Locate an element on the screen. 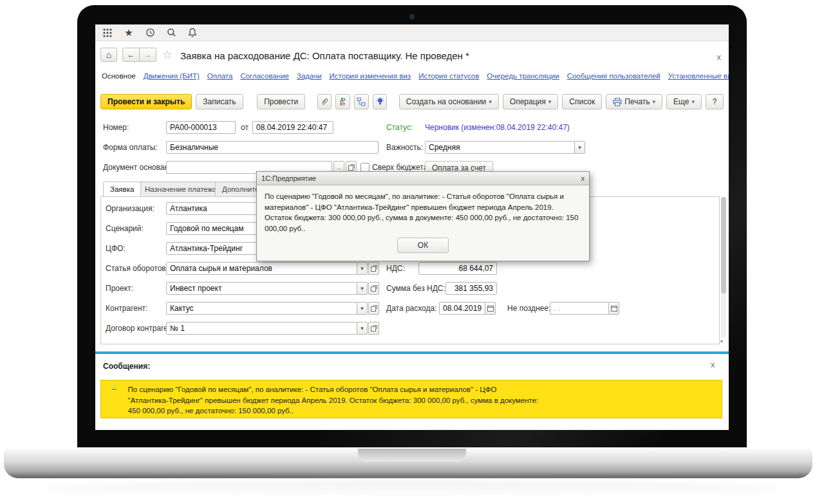 The image size is (824, 504). not-later-calendar-button is located at coordinates (614, 308).